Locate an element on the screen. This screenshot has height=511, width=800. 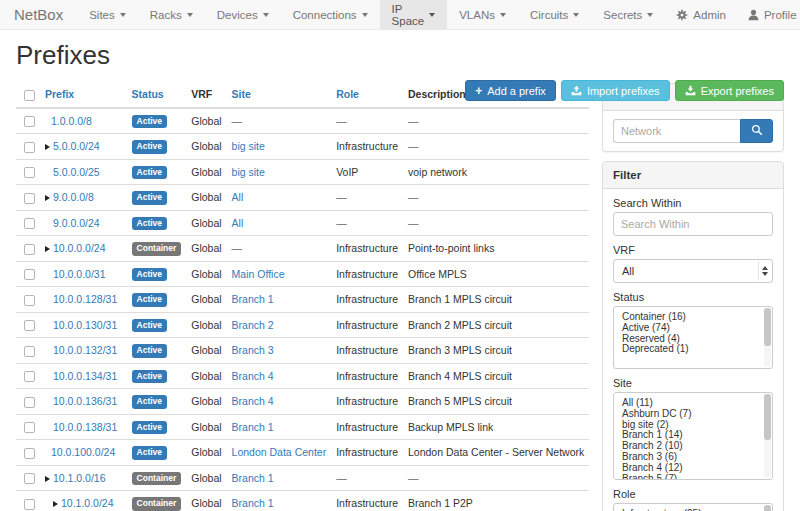
status-filter-option: Active (74) is located at coordinates (693, 328).